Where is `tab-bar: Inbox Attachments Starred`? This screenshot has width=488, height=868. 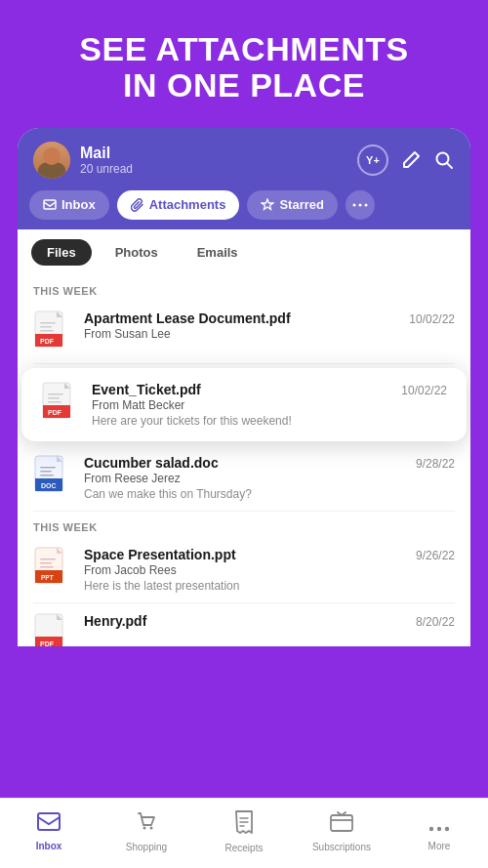 tab-bar: Inbox Attachments Starred is located at coordinates (244, 210).